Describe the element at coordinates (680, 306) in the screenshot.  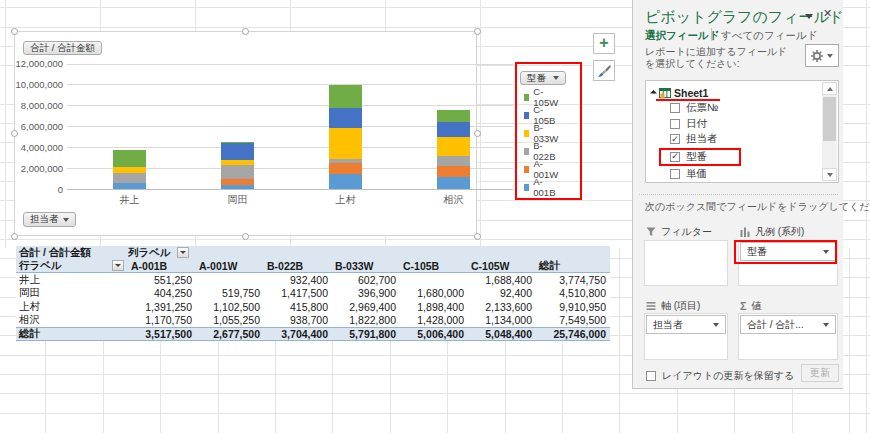
I see `axis-area-text: 軸 (項目)` at that location.